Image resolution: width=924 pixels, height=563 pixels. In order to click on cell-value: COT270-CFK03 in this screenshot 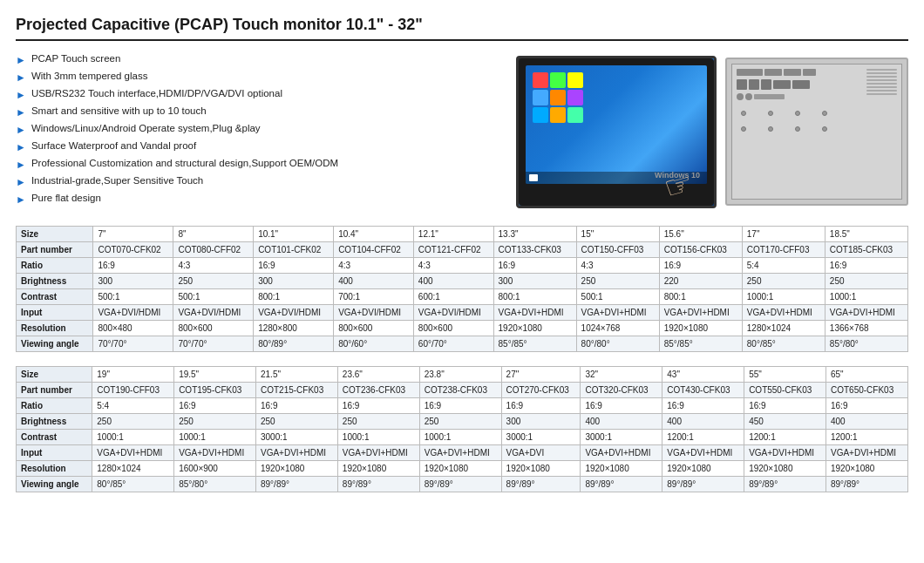, I will do `click(540, 390)`.